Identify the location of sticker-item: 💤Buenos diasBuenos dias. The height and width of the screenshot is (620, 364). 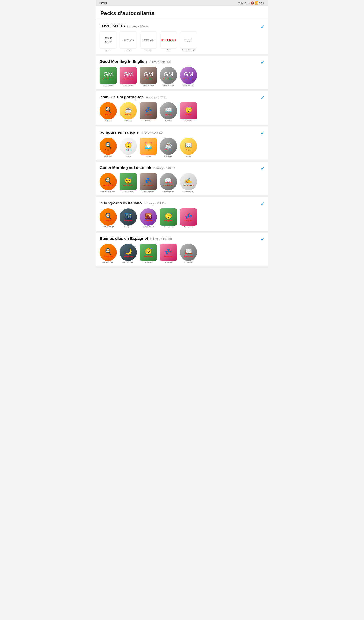
(168, 253).